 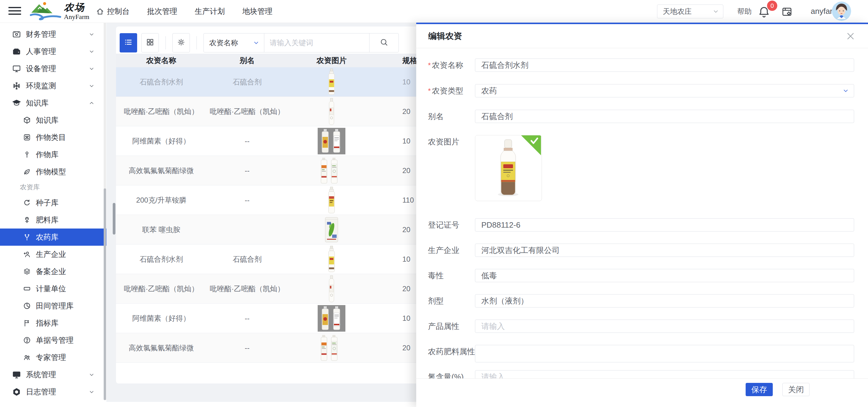 I want to click on list-view-icon, so click(x=128, y=43).